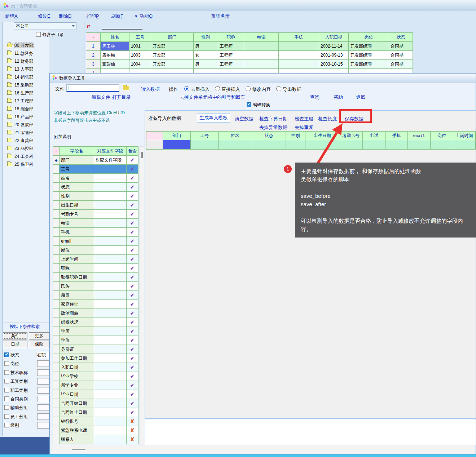 The image size is (476, 457). I want to click on import-empty-row, so click(311, 145).